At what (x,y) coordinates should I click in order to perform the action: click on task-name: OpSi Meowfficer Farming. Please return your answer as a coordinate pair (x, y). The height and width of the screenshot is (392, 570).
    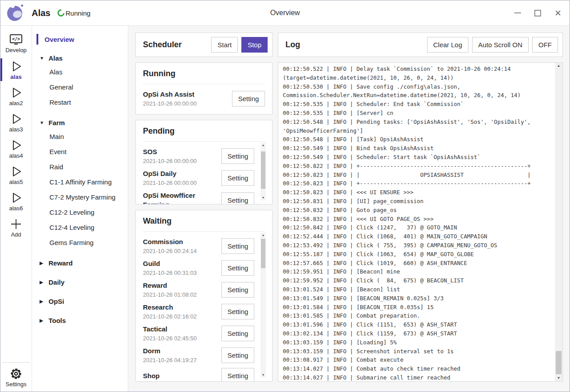
    Looking at the image, I should click on (181, 198).